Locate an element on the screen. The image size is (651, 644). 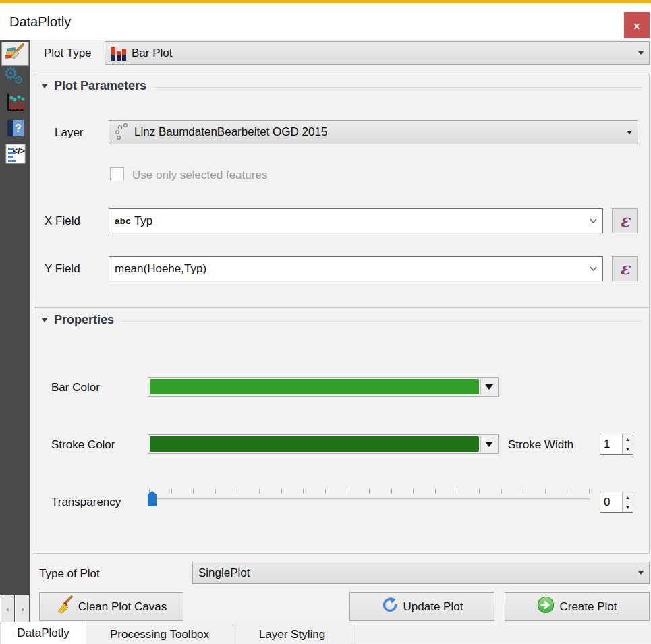
y-field-label: Y Field is located at coordinates (62, 269).